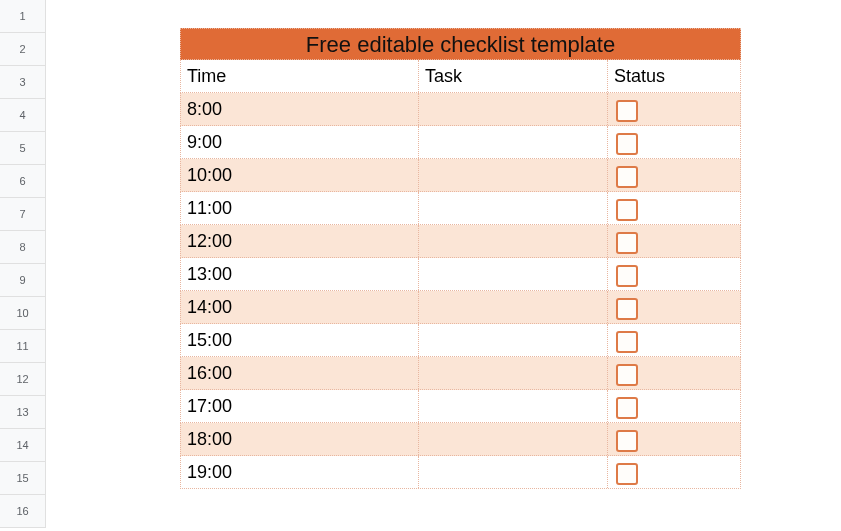  What do you see at coordinates (300, 307) in the screenshot?
I see `cell-time: 14:00` at bounding box center [300, 307].